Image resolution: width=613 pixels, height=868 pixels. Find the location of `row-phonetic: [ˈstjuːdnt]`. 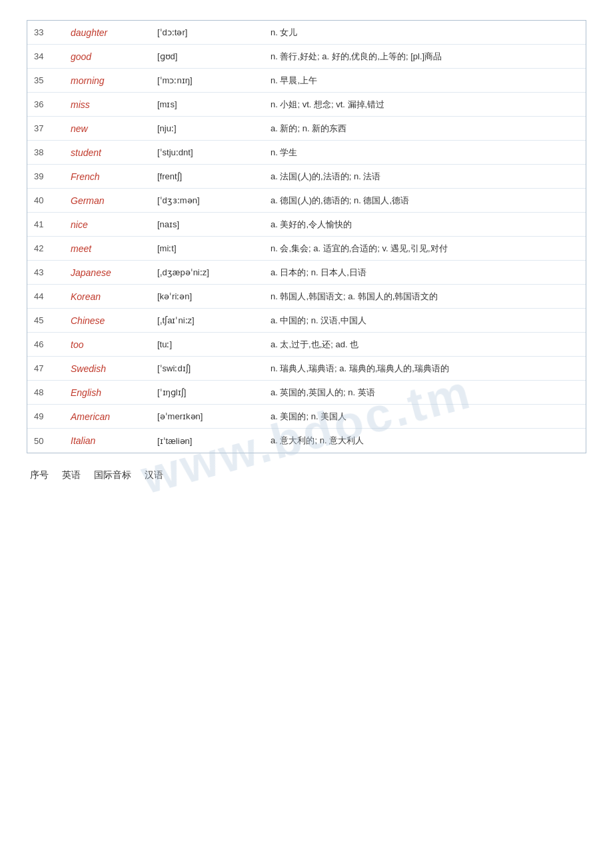

row-phonetic: [ˈstjuːdnt] is located at coordinates (207, 152).